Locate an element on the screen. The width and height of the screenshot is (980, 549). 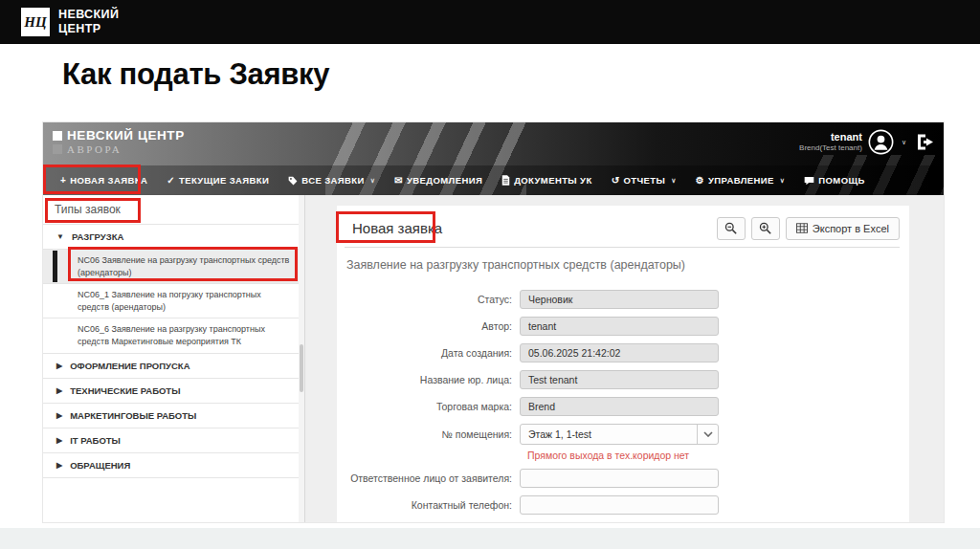
envelope-icon: ✉ is located at coordinates (398, 181).